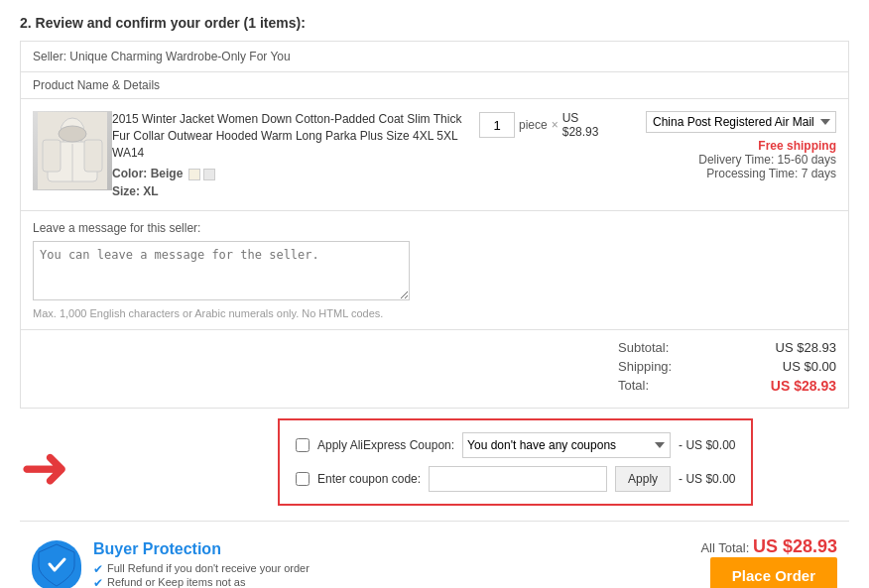 The width and height of the screenshot is (869, 588). What do you see at coordinates (732, 160) in the screenshot?
I see `delivery-time: Delivery Time: 15-60 days` at bounding box center [732, 160].